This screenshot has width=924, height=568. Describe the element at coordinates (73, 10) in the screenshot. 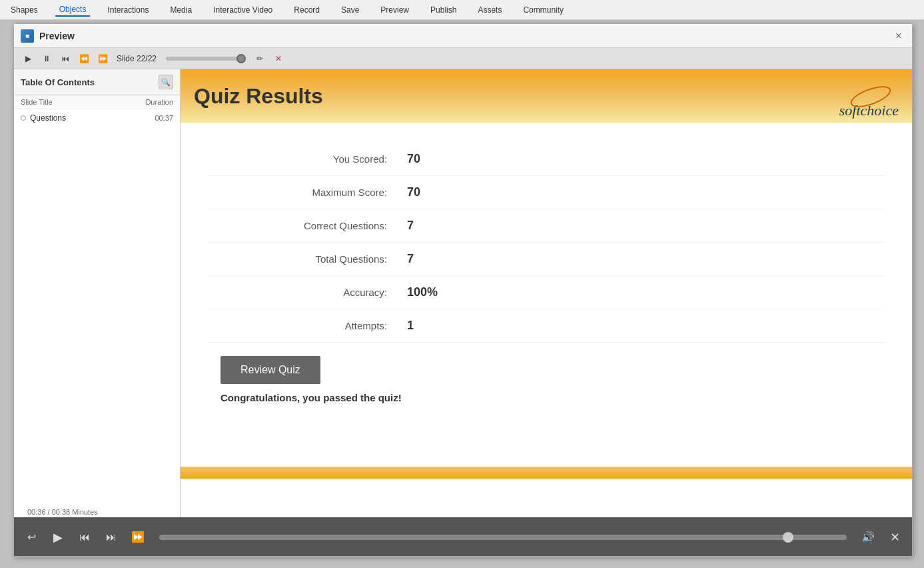

I see `toolbar-objects: Objects` at that location.